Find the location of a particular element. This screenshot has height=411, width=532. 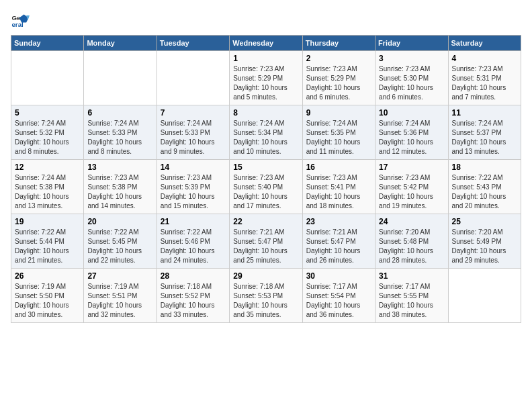

day-detail: Sunrise: 7:24 AM Sunset: 5:32 PM Dayligh… is located at coordinates (47, 138).